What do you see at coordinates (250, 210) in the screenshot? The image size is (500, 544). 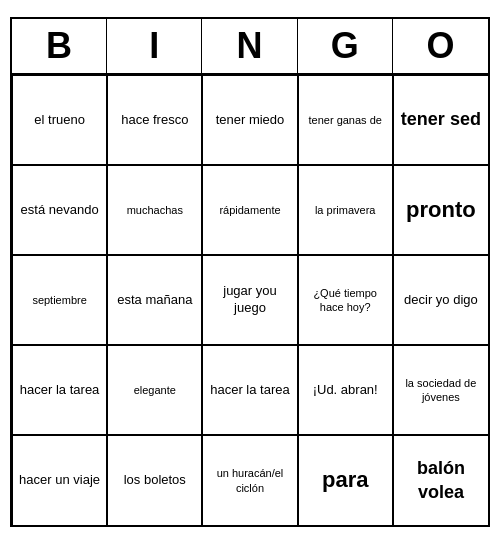 I see `bingo-cell-7: rápidamente` at bounding box center [250, 210].